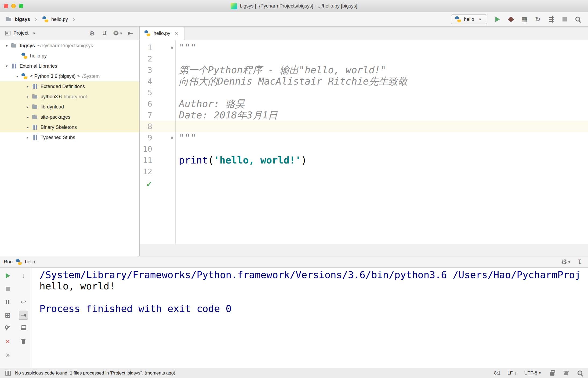  I want to click on fold-marker-icon: ∧, so click(172, 138).